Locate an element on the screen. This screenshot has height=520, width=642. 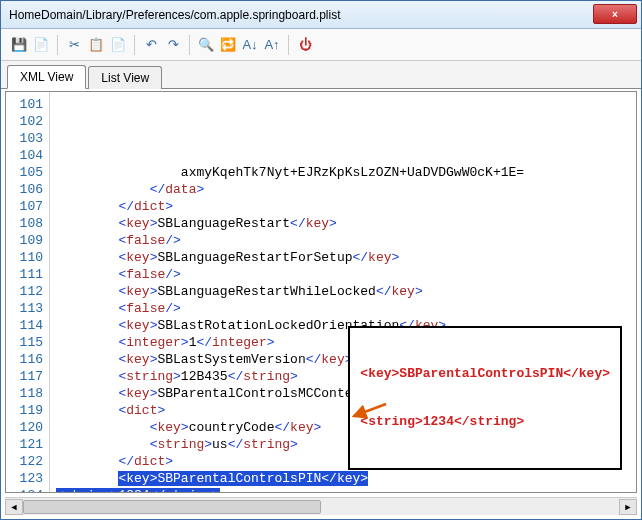
line-number: 101 is located at coordinates (24, 104).